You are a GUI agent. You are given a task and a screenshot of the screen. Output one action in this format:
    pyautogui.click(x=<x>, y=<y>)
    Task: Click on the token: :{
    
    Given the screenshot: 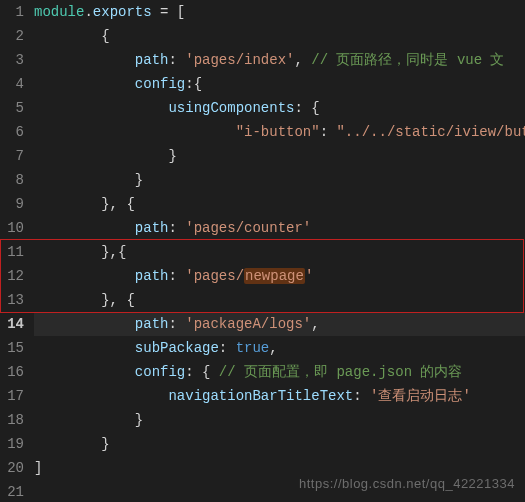 What is the action you would take?
    pyautogui.click(x=194, y=84)
    